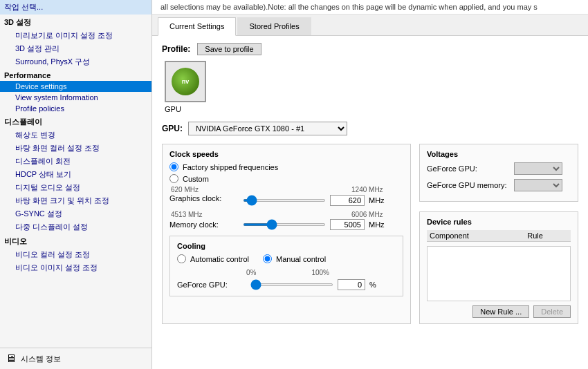 This screenshot has height=369, width=588. Describe the element at coordinates (212, 285) in the screenshot. I see `fan-label: GeForce GPU:` at that location.